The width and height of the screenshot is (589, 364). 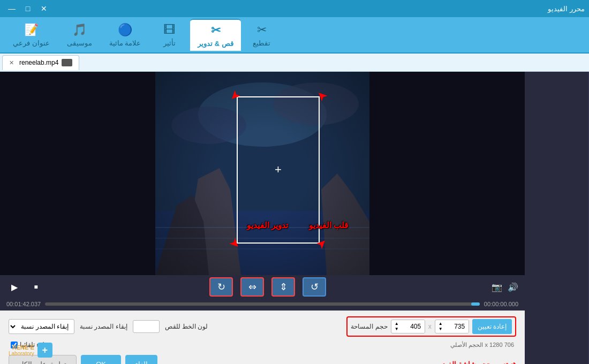 What do you see at coordinates (262, 305) in the screenshot?
I see `timeline-area: 00:01:42.037 00:00:00.000` at bounding box center [262, 305].